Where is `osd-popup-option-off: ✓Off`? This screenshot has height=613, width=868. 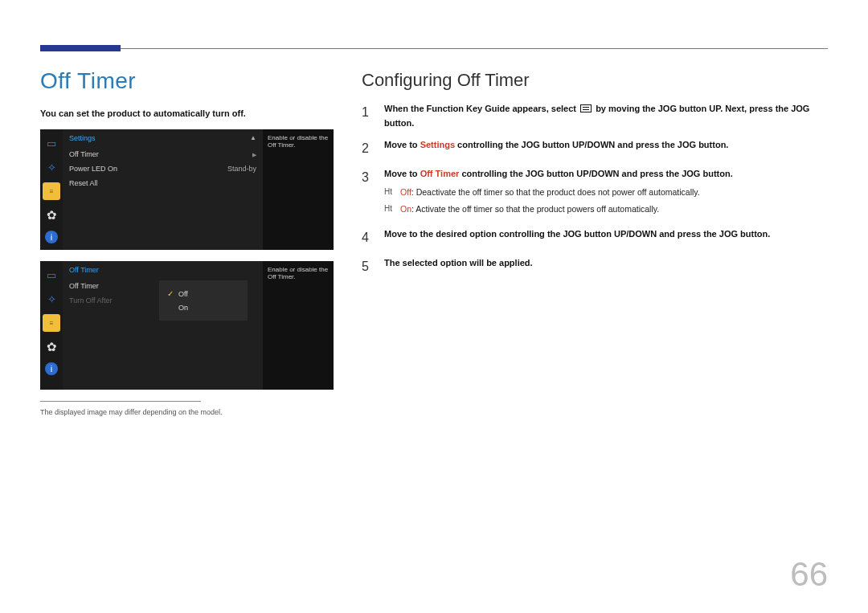
osd-popup-option-off: ✓Off is located at coordinates (203, 294).